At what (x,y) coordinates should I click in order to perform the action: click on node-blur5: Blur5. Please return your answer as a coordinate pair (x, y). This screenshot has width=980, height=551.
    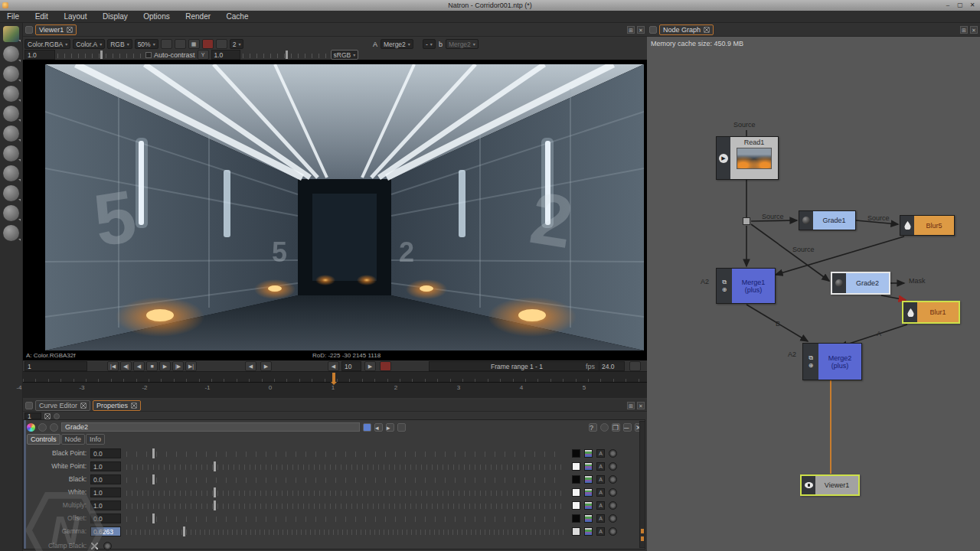
    Looking at the image, I should click on (927, 225).